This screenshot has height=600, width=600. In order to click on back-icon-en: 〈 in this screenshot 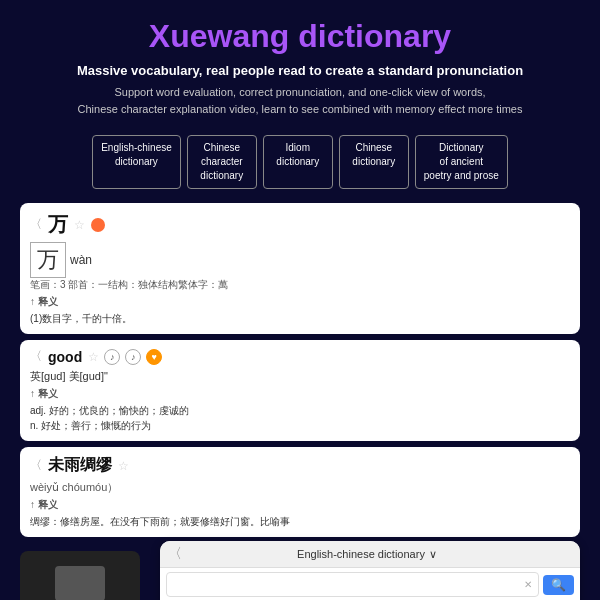, I will do `click(36, 356)`.